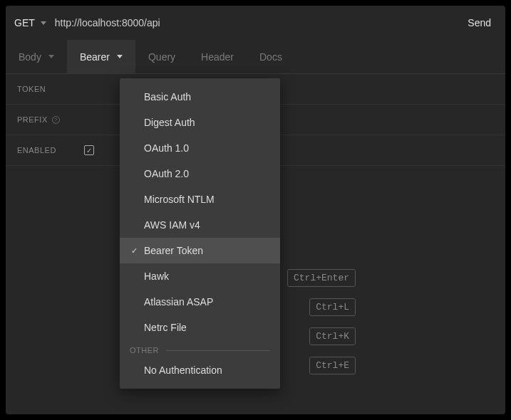 This screenshot has width=511, height=420. Describe the element at coordinates (207, 370) in the screenshot. I see `auth-option-label: No Authentication` at that location.